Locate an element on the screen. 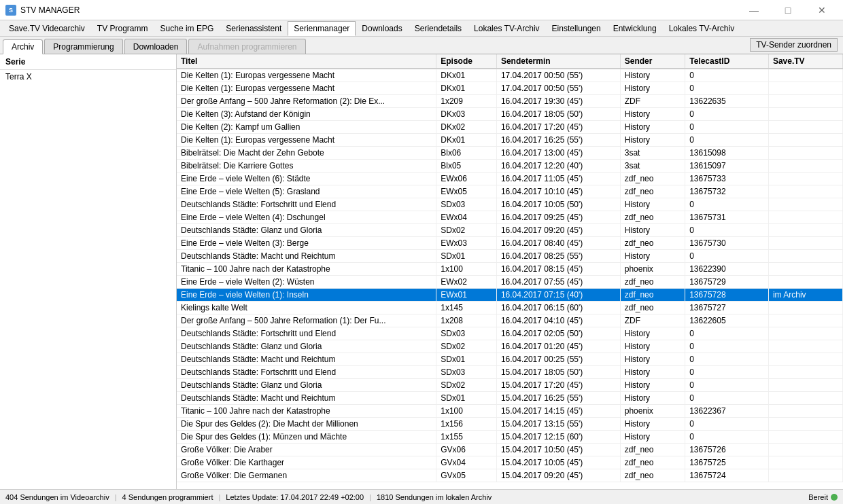  app-icon: S is located at coordinates (11, 10).